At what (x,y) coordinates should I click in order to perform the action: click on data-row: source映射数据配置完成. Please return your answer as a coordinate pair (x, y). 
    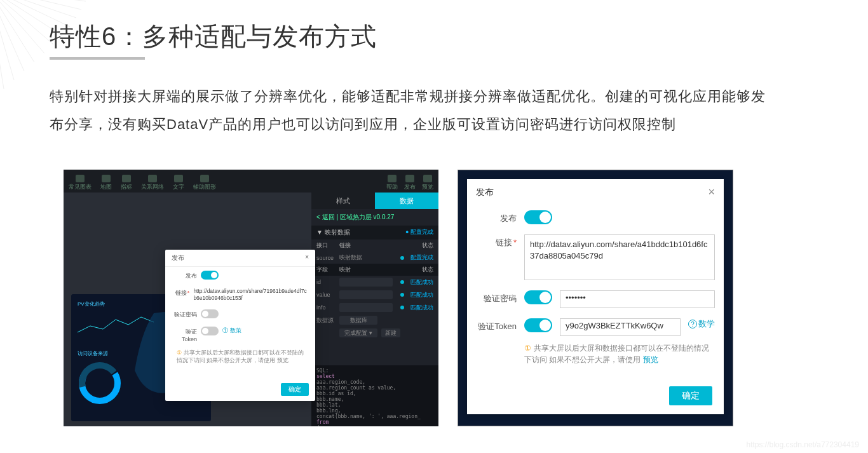
    Looking at the image, I should click on (375, 258).